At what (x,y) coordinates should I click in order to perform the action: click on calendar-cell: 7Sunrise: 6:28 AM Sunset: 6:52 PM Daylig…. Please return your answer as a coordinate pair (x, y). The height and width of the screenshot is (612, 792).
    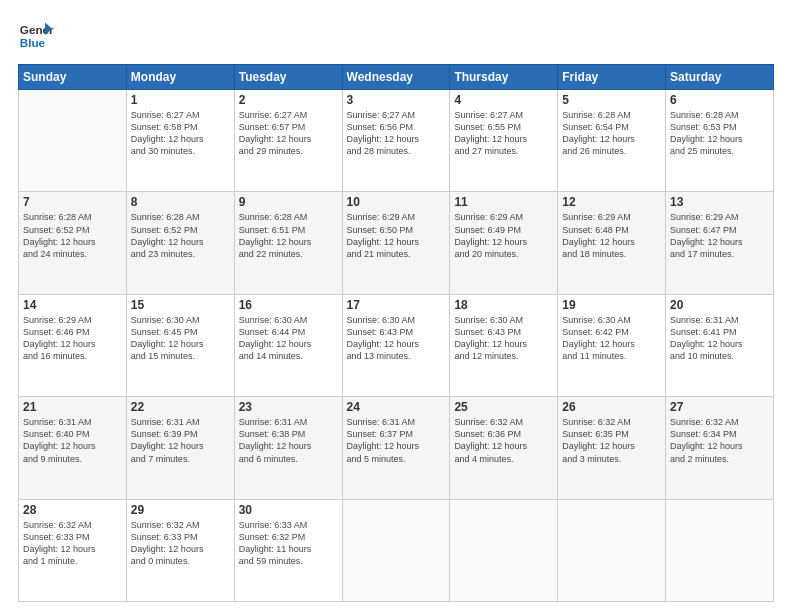
    Looking at the image, I should click on (73, 243).